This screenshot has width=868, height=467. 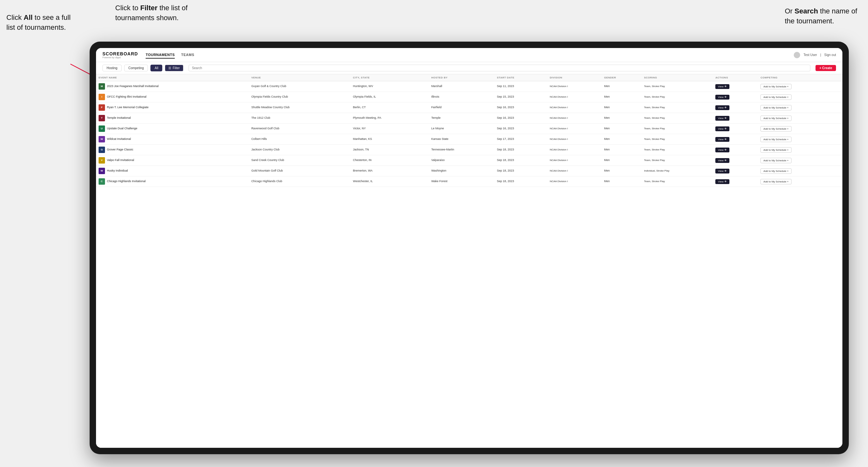 What do you see at coordinates (462, 129) in the screenshot?
I see `hosted-by-cell: Le Moyne` at bounding box center [462, 129].